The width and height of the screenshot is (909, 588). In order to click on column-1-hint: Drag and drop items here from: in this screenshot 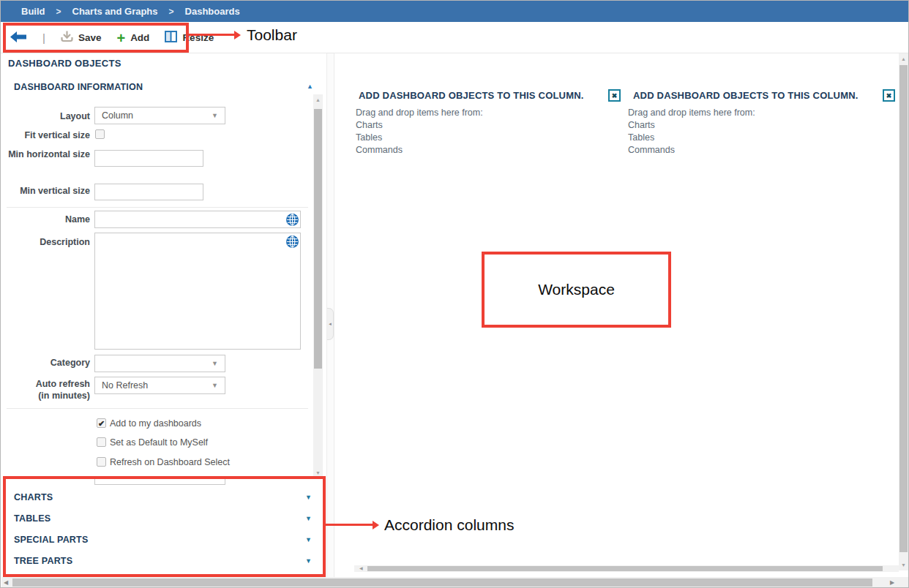, I will do `click(419, 113)`.